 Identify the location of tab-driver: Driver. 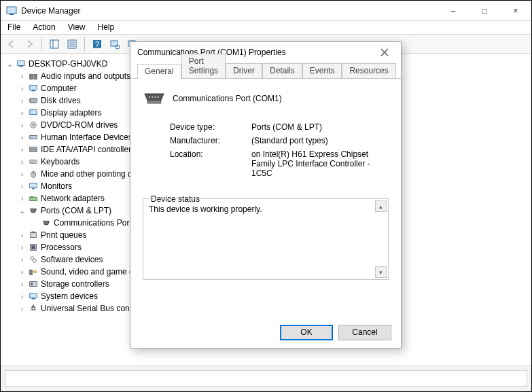
(244, 71).